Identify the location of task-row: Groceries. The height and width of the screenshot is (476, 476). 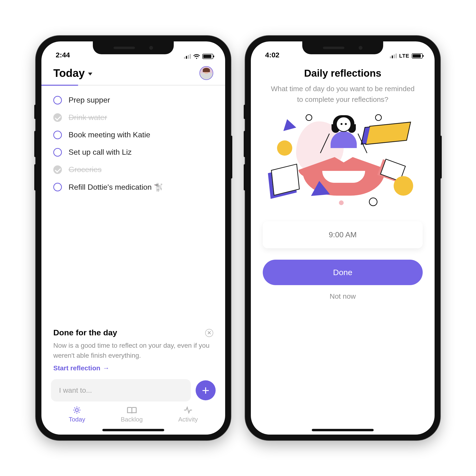
(133, 170).